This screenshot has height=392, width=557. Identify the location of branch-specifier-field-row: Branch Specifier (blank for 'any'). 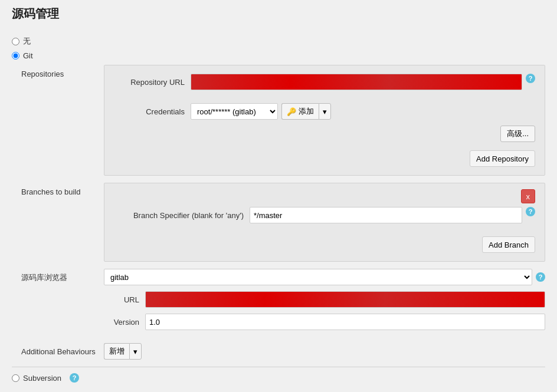
(318, 215).